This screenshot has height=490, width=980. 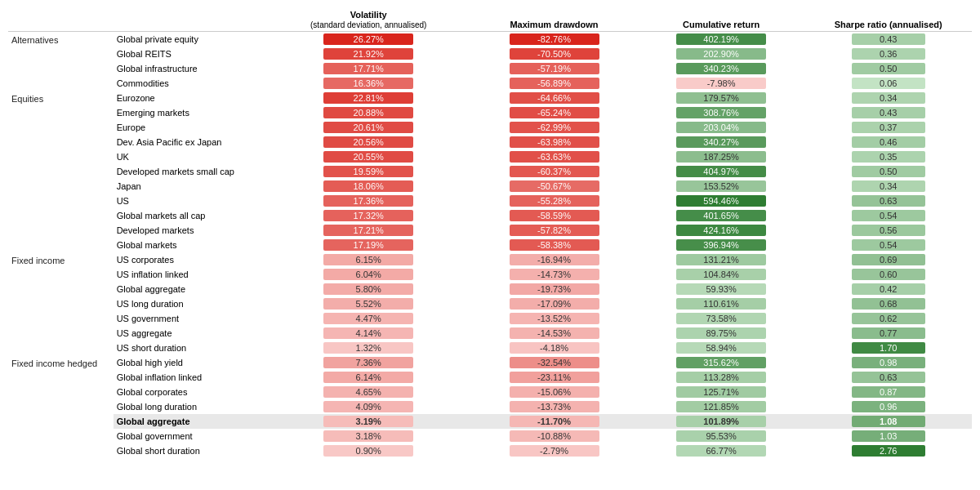 What do you see at coordinates (889, 289) in the screenshot?
I see `sharpe-cell: 0.42` at bounding box center [889, 289].